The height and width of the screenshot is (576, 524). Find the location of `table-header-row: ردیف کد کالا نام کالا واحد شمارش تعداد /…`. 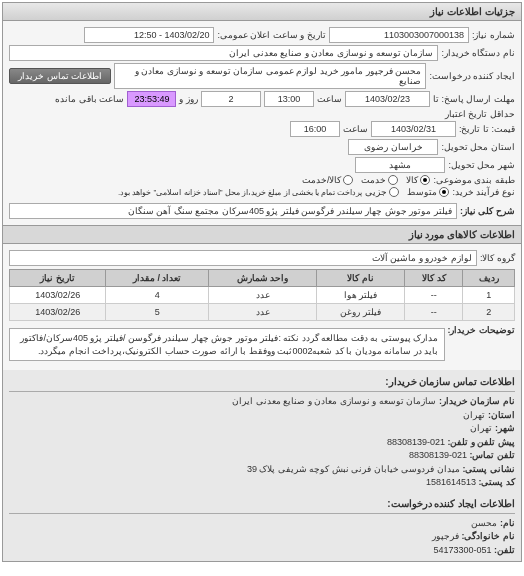

table-header-row: ردیف کد کالا نام کالا واحد شمارش تعداد /… is located at coordinates (262, 278).